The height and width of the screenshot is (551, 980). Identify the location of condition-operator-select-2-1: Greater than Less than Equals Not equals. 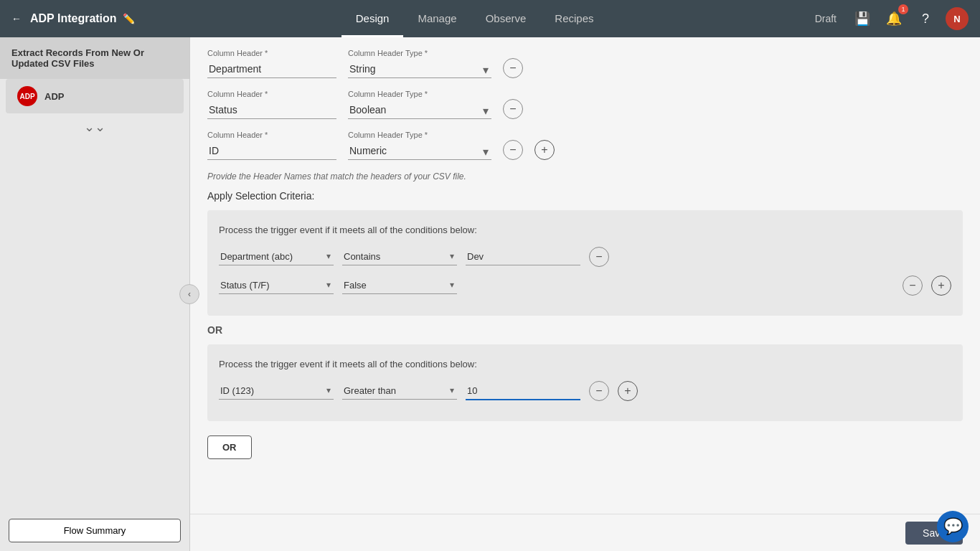
(400, 391).